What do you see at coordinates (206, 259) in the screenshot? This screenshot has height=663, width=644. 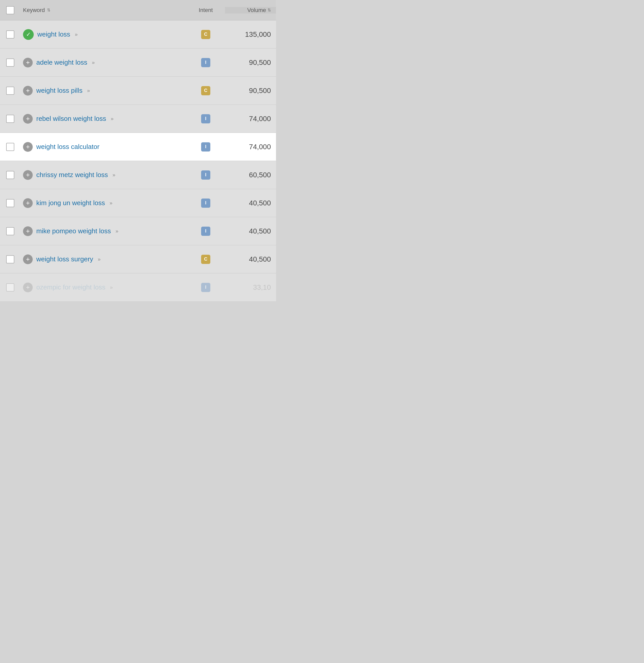 I see `row-intent-col: C` at bounding box center [206, 259].